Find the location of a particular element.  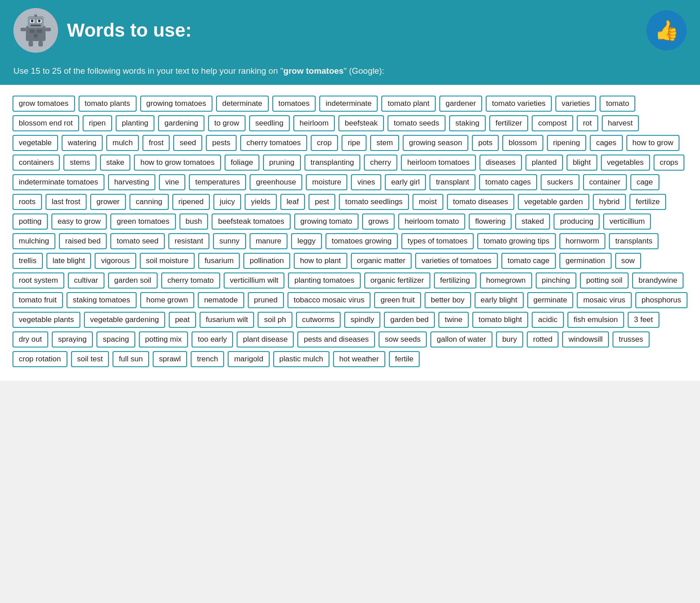

tag-124: planting tomatoes is located at coordinates (324, 281).